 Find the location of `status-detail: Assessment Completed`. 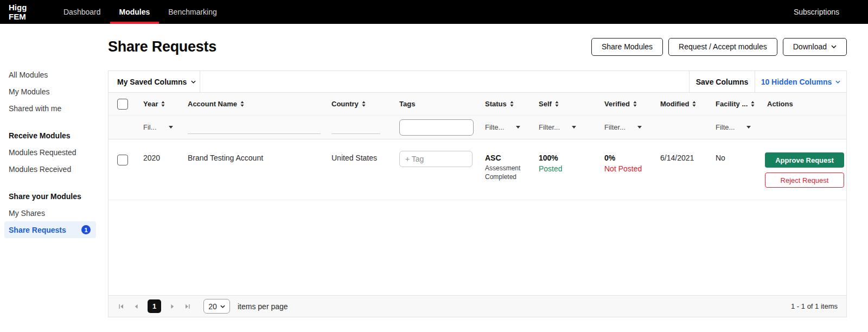

status-detail: Assessment Completed is located at coordinates (508, 173).